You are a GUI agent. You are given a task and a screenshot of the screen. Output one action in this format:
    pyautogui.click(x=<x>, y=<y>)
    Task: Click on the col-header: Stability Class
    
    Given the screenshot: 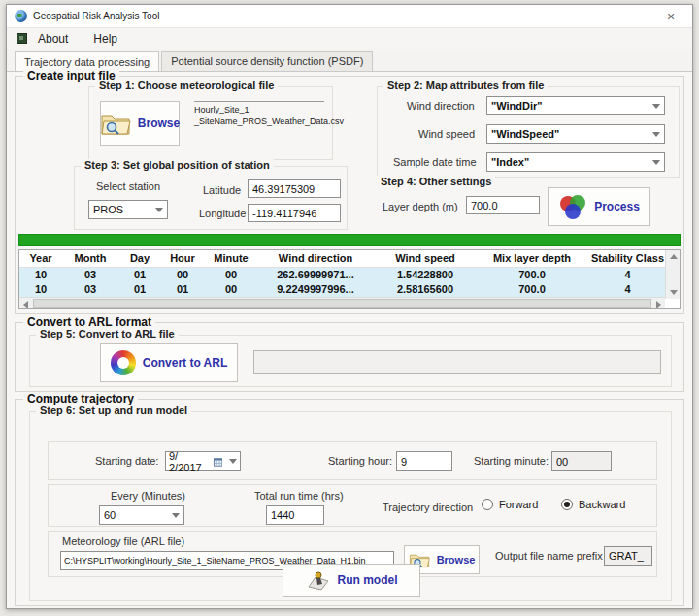 What is the action you would take?
    pyautogui.click(x=627, y=259)
    